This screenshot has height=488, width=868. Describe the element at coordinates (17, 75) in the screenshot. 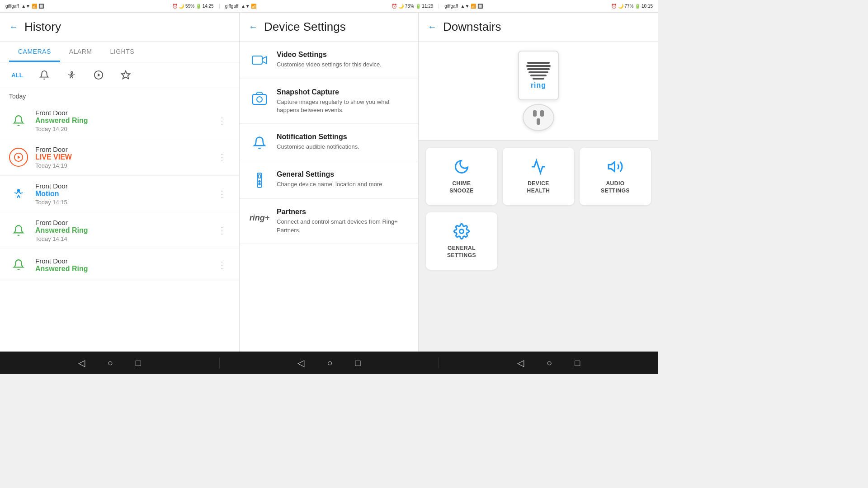

I see `filter-all: ALL` at that location.